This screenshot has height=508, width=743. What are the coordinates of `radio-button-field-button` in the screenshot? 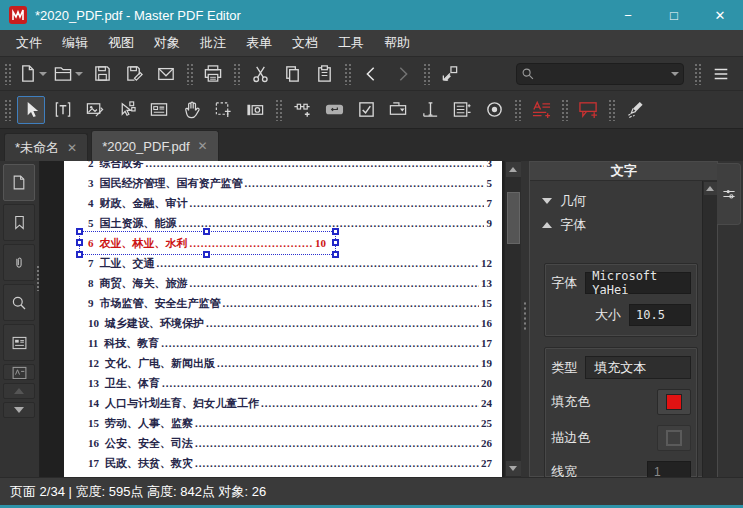 It's located at (494, 110).